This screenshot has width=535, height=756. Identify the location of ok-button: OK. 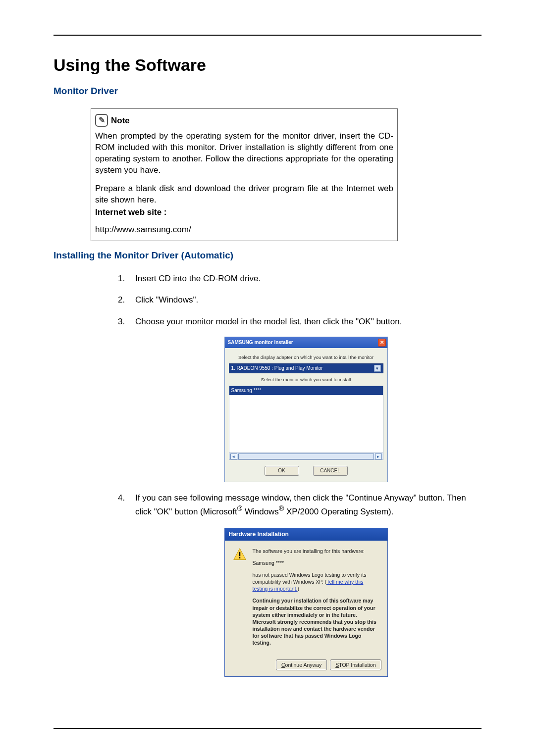
(282, 471).